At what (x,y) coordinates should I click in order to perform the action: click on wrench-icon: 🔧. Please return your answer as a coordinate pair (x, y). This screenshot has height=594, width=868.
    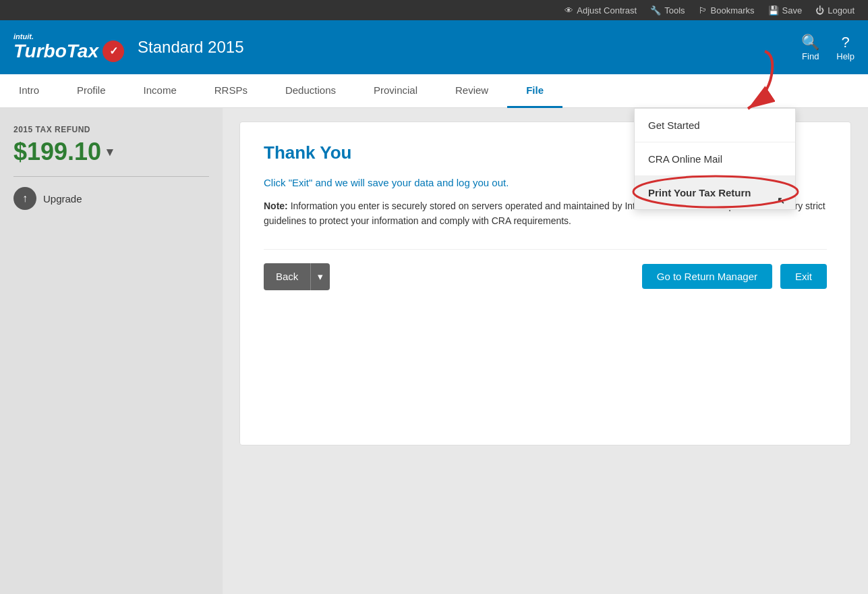
    Looking at the image, I should click on (656, 11).